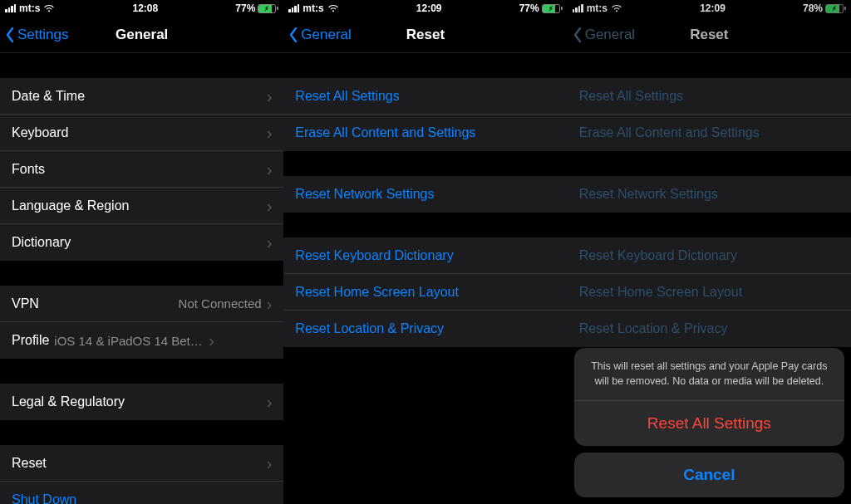  What do you see at coordinates (426, 8) in the screenshot?
I see `status-bar: mt:s 12:09 77% ⚡︎` at bounding box center [426, 8].